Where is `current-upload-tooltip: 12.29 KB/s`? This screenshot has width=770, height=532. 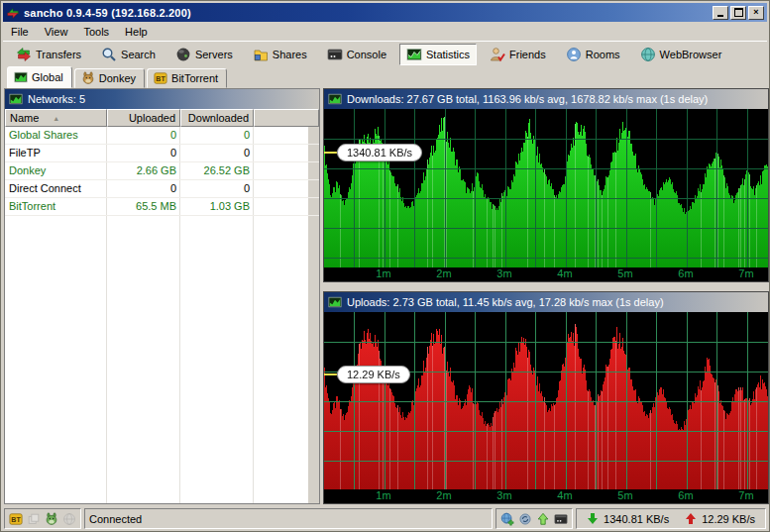 current-upload-tooltip: 12.29 KB/s is located at coordinates (374, 374).